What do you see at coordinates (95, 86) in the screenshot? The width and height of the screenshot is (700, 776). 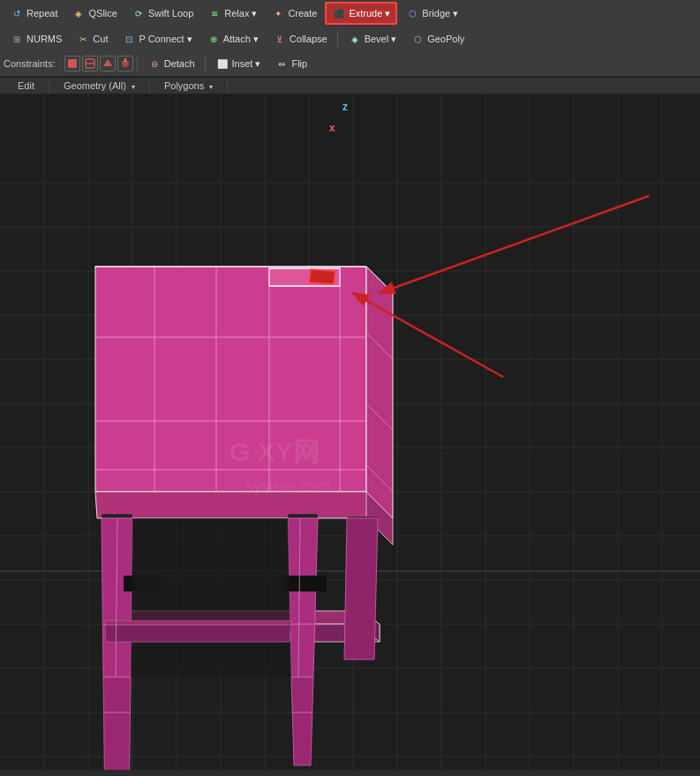 I see `tab-geometry-label: Geometry (All)` at bounding box center [95, 86].